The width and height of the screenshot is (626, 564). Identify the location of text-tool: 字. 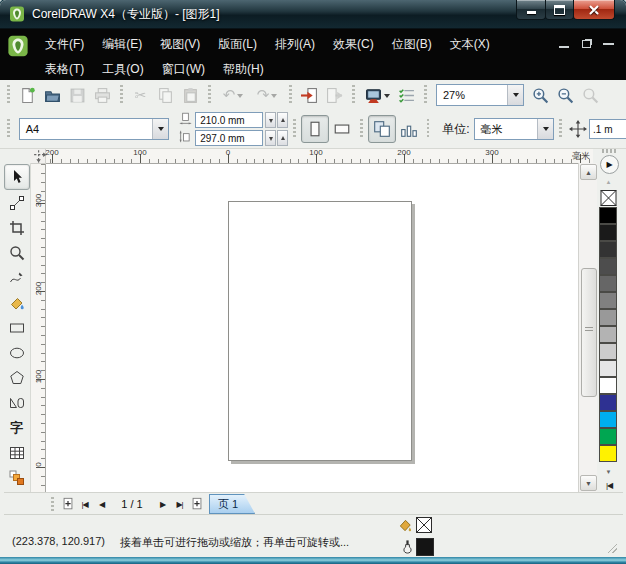
(17, 428).